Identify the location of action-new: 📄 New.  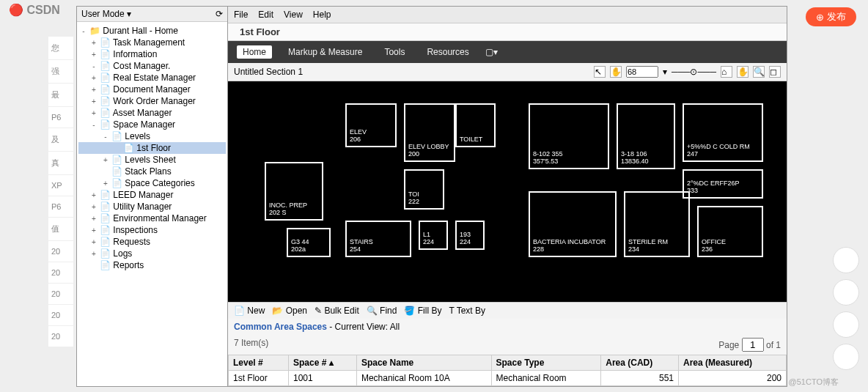
(249, 311).